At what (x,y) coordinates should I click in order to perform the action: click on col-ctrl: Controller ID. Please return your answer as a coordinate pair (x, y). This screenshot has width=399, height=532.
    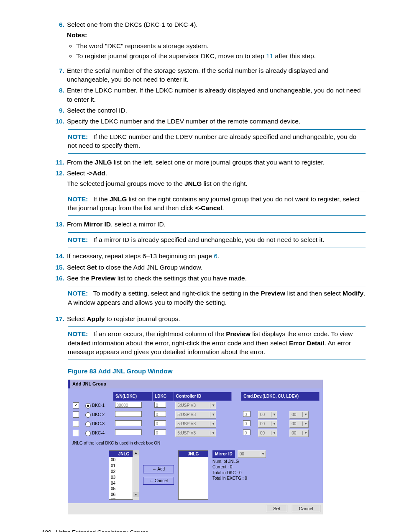
    Looking at the image, I should click on (202, 397).